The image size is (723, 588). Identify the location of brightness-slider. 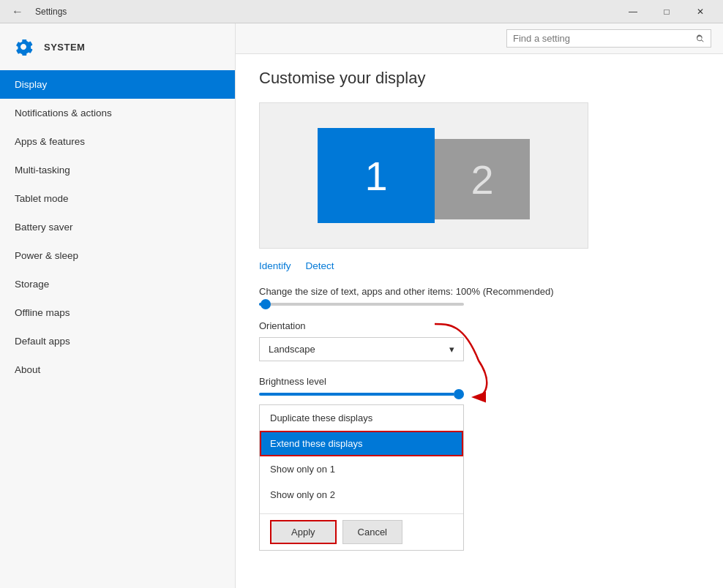
(362, 394).